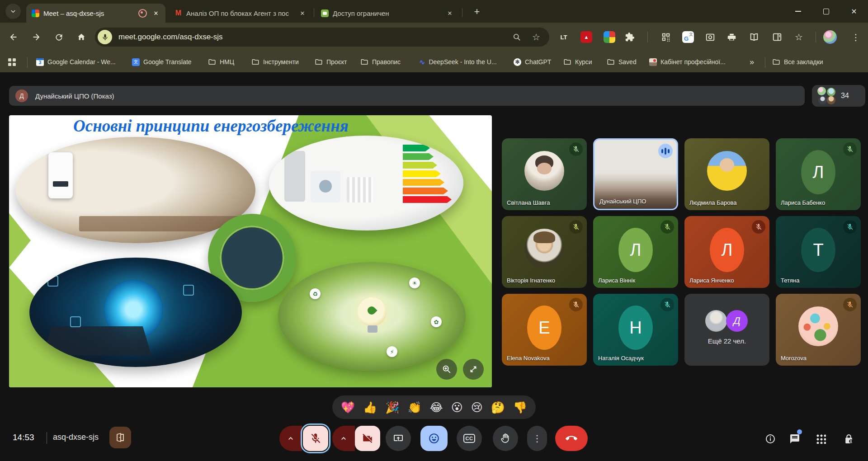  I want to click on activities-button, so click(821, 439).